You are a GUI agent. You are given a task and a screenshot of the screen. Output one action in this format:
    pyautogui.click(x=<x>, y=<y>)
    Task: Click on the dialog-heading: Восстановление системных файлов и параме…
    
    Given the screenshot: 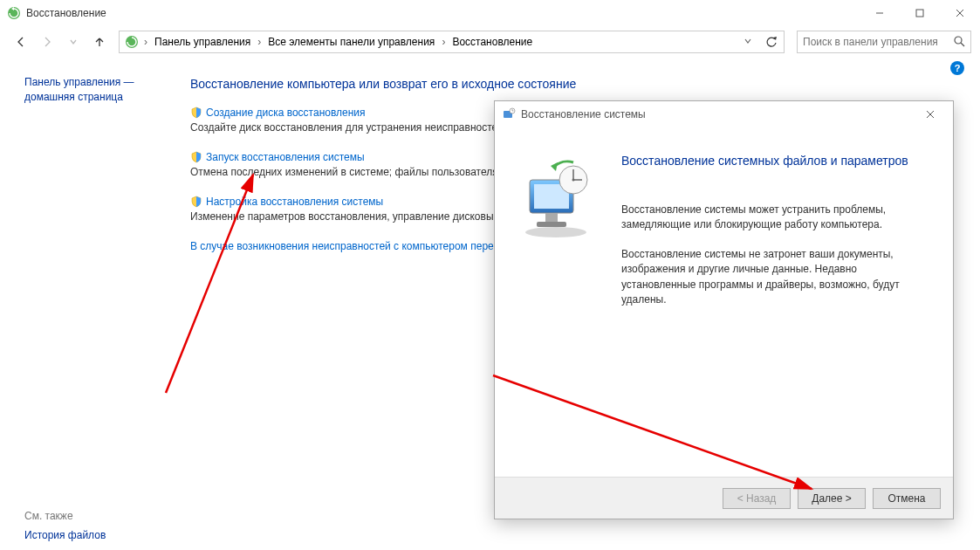 What is the action you would take?
    pyautogui.click(x=777, y=161)
    